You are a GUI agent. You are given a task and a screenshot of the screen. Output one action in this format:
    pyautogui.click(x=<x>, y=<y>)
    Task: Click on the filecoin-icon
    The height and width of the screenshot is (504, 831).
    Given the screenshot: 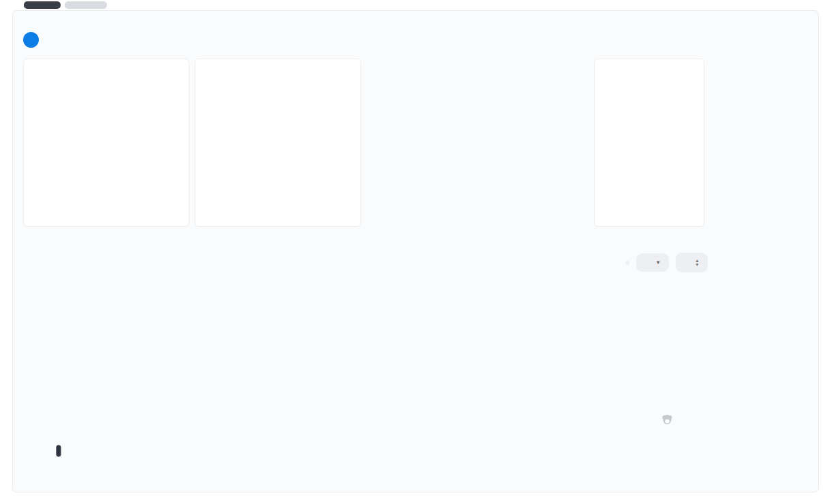 What is the action you would take?
    pyautogui.click(x=31, y=40)
    